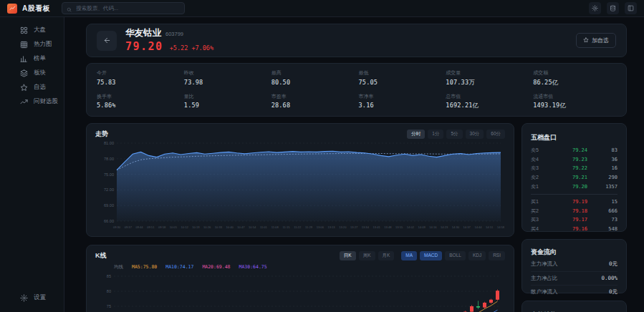 This screenshot has width=644, height=312. Describe the element at coordinates (475, 135) in the screenshot. I see `tab-30分: 30分` at that location.